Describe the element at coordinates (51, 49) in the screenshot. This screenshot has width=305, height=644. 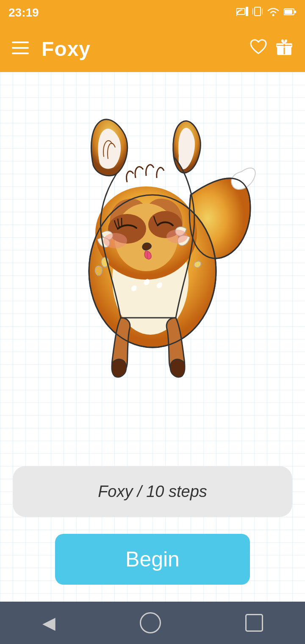
I see `app-bar-left: Foxy` at that location.